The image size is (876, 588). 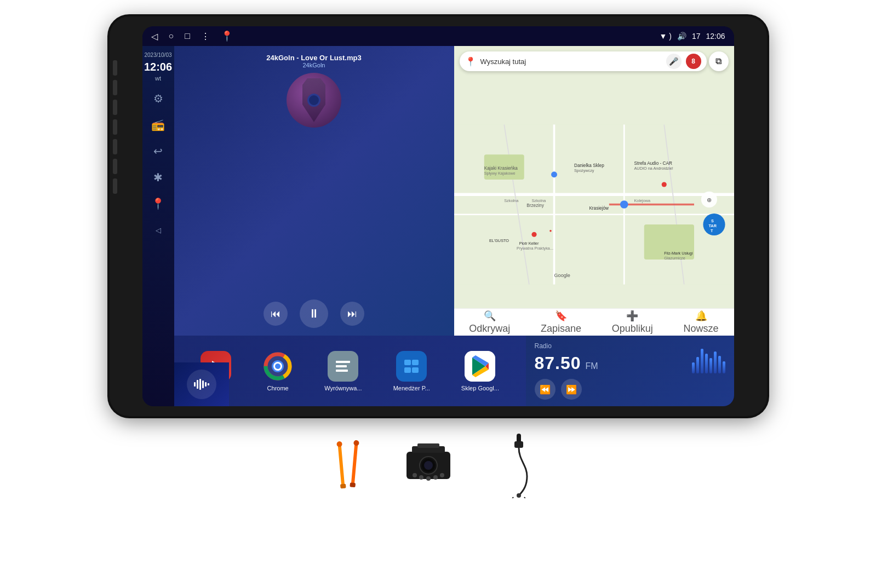 What do you see at coordinates (343, 366) in the screenshot?
I see `wyrownywarka-app-icon` at bounding box center [343, 366].